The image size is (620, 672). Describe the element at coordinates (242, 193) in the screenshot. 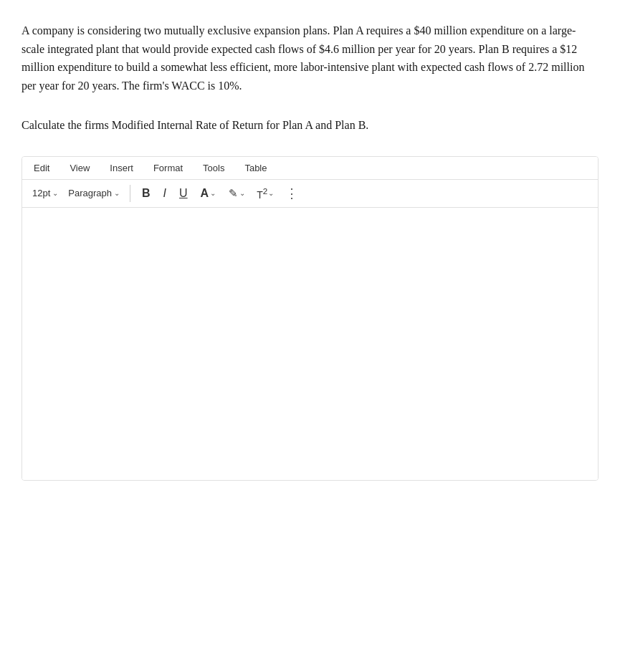

I see `highlight-chevron-icon: ⌄` at that location.